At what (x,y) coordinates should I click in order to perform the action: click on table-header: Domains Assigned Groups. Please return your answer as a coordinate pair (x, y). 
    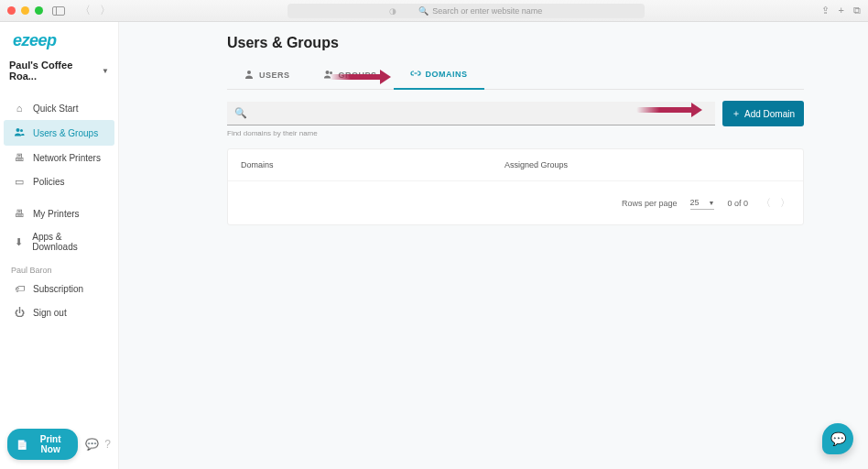
    Looking at the image, I should click on (515, 165).